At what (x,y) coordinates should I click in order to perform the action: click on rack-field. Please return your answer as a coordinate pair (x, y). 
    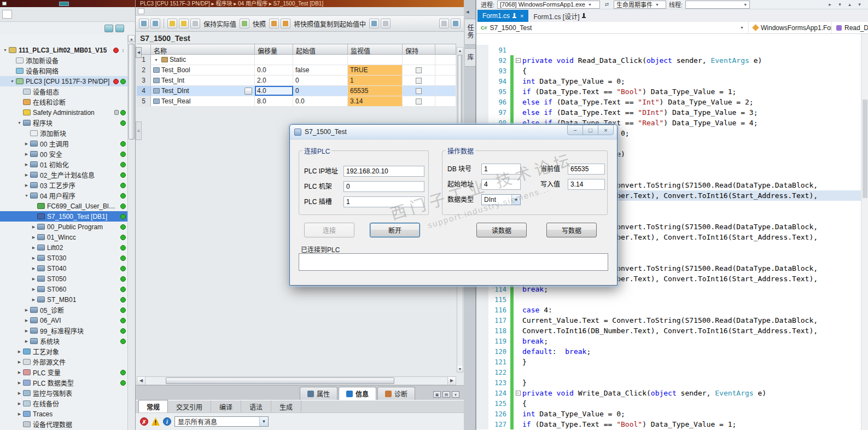
    Looking at the image, I should click on (384, 187).